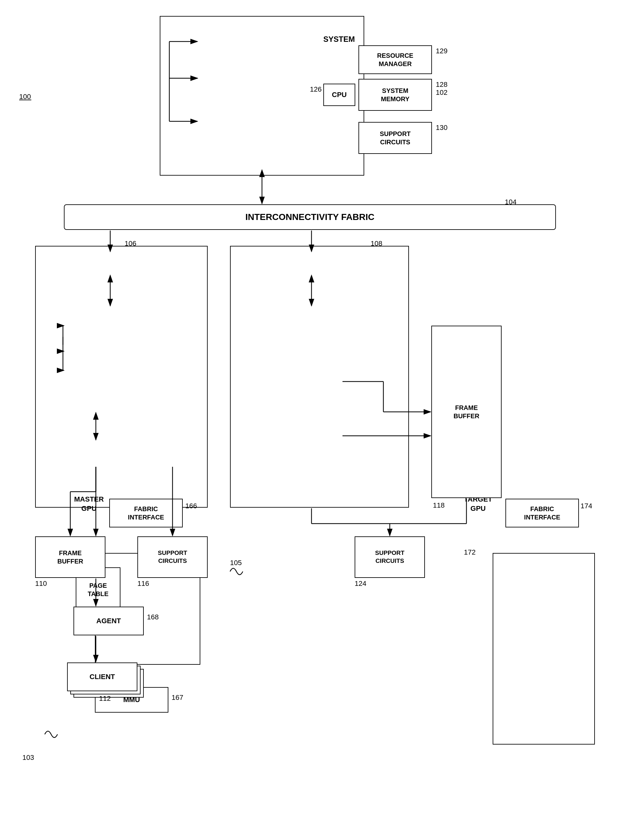 This screenshot has width=623, height=840. I want to click on ref-118: 118, so click(439, 505).